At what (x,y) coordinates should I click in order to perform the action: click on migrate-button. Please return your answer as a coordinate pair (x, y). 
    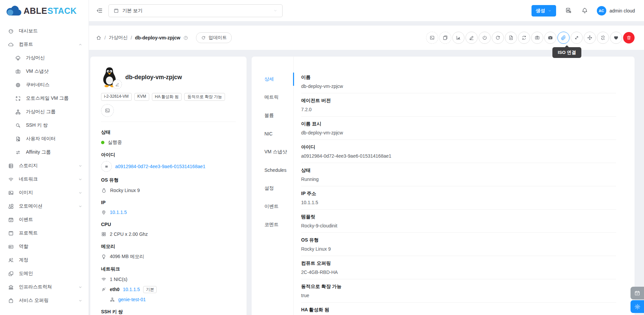
    Looking at the image, I should click on (590, 38).